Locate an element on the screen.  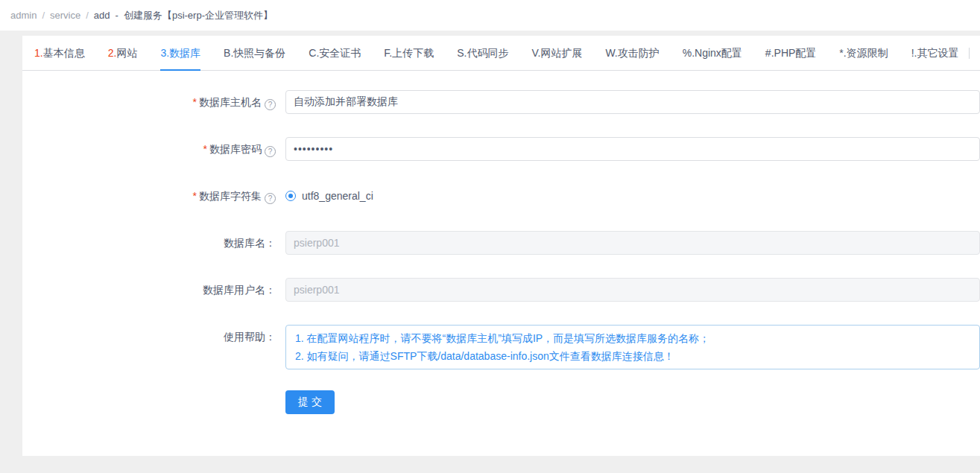
tab-label: 数据库 is located at coordinates (185, 53).